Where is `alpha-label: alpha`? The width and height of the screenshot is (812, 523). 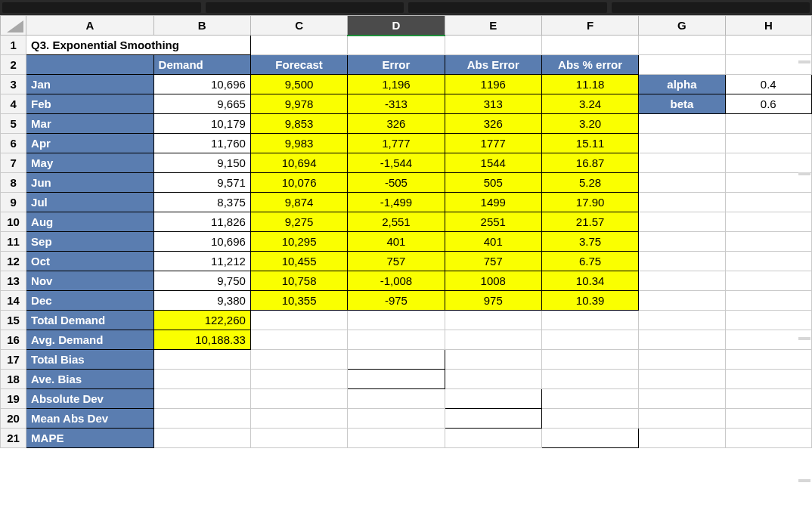 alpha-label: alpha is located at coordinates (682, 85).